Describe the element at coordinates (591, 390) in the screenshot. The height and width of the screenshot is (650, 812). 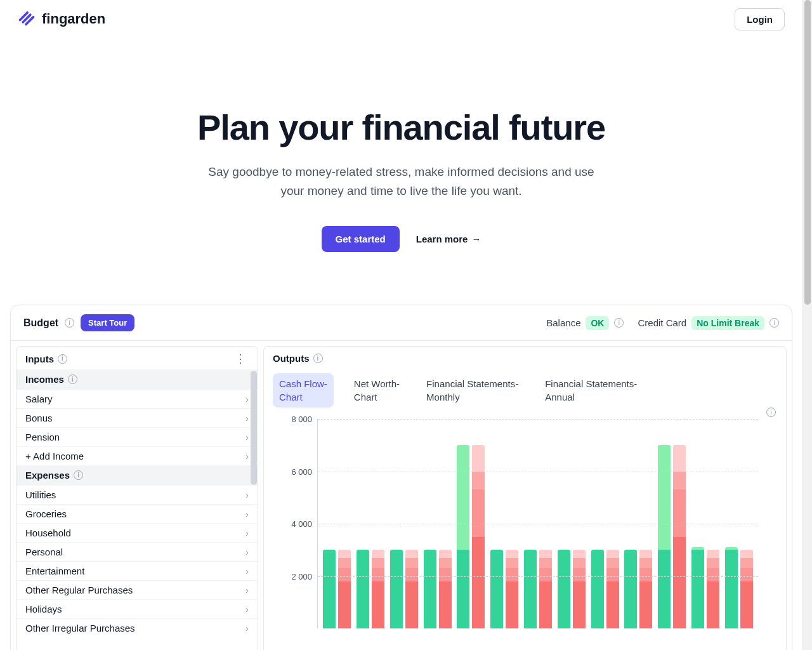
I see `output-tab: Financial Statements-Annual` at that location.